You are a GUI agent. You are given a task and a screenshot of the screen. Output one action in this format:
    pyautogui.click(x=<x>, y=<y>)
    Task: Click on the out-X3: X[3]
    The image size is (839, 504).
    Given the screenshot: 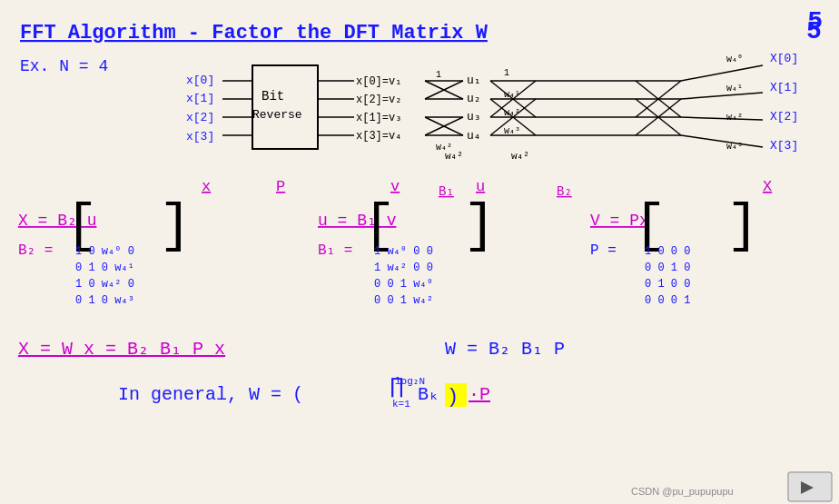 What is the action you would take?
    pyautogui.click(x=785, y=145)
    